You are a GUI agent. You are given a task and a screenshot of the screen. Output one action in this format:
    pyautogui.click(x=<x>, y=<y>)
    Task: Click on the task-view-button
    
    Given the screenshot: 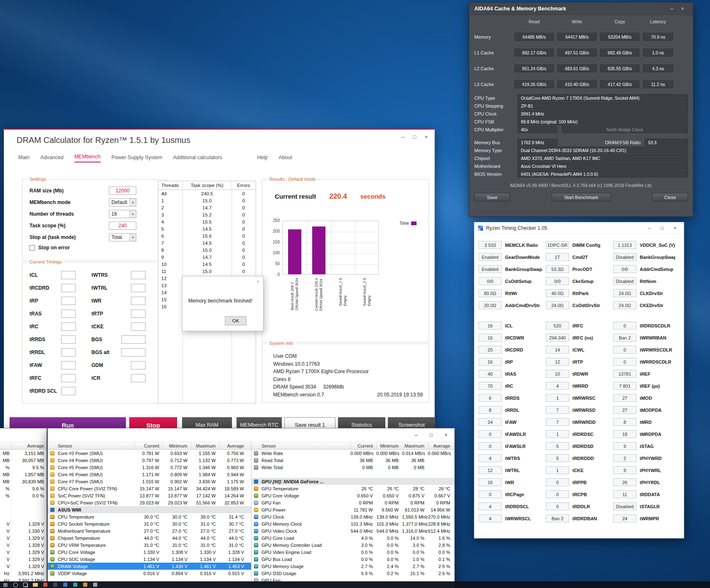 What is the action you would take?
    pyautogui.click(x=25, y=585)
    